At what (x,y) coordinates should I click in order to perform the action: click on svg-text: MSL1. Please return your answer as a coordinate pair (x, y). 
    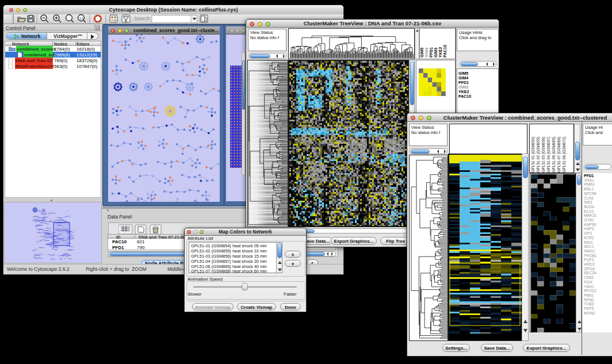
    Looking at the image, I should click on (589, 189).